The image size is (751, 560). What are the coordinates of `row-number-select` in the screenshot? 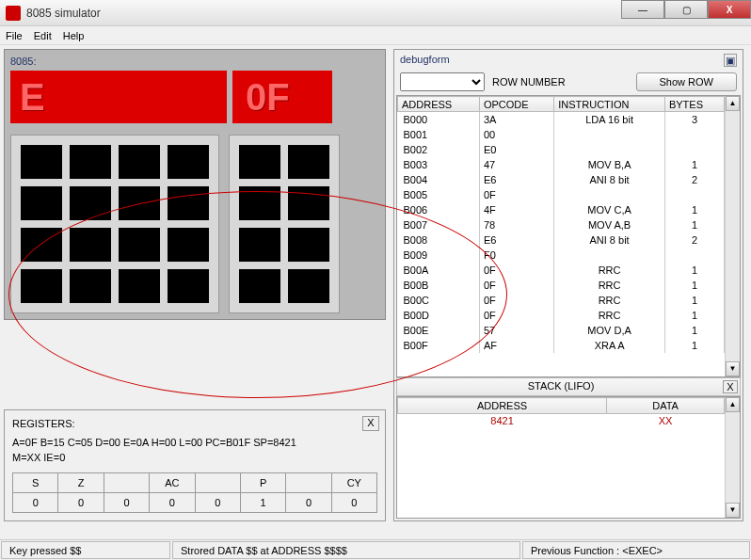 It's located at (442, 82).